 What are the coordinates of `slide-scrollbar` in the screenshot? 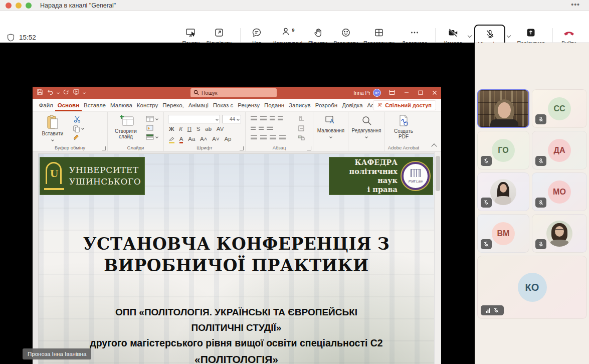 It's located at (437, 258).